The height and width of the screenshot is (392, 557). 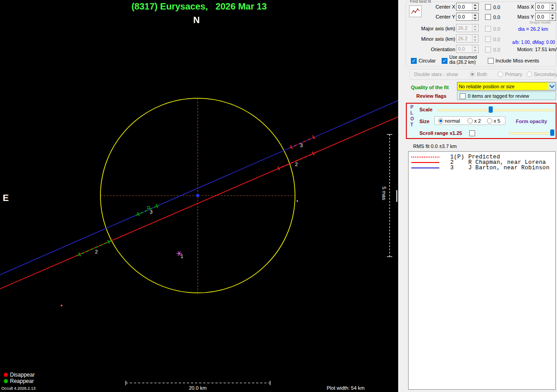 What do you see at coordinates (412, 119) in the screenshot?
I see `plot-letter-o: O` at bounding box center [412, 119].